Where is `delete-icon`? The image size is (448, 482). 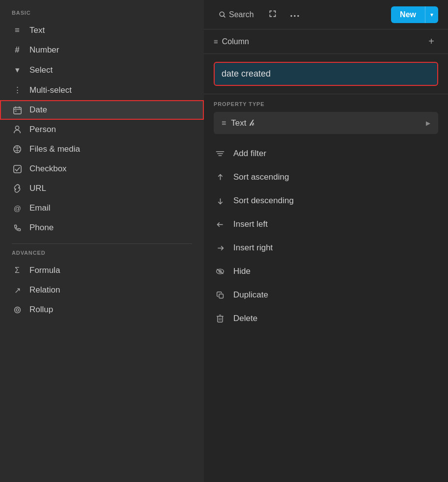 delete-icon is located at coordinates (220, 319).